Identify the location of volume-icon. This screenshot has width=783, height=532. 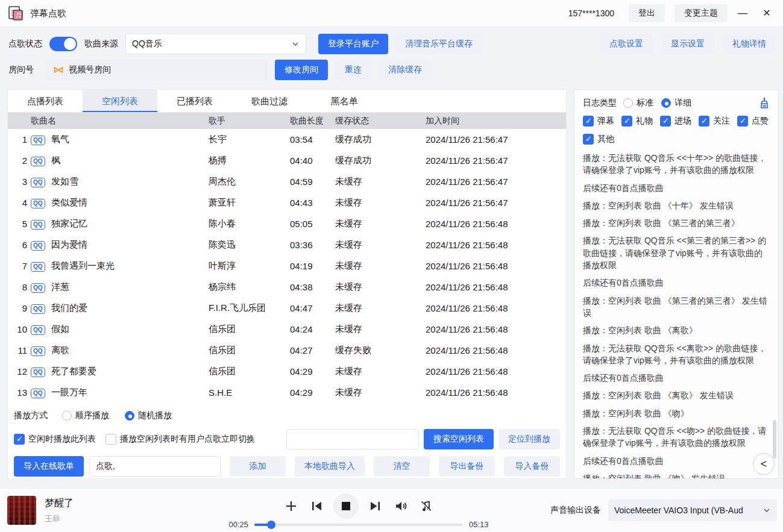
(401, 506).